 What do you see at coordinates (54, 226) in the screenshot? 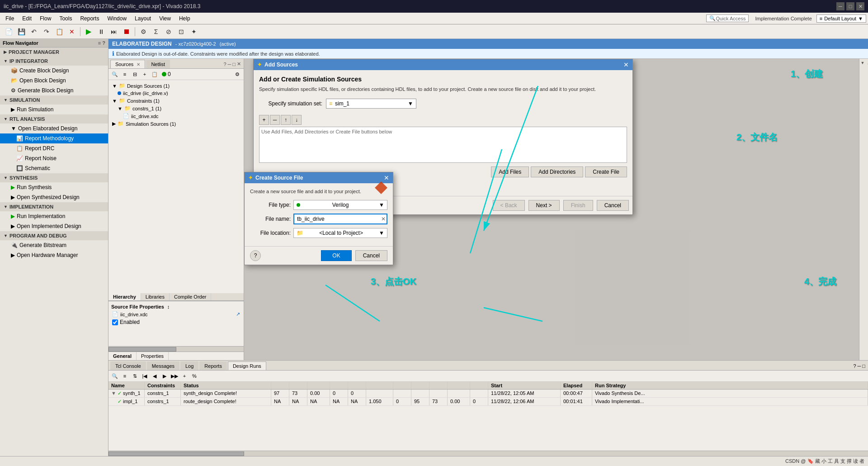
I see `nav-open-implemented-design: ▶ Open Implemented Design` at bounding box center [54, 226].